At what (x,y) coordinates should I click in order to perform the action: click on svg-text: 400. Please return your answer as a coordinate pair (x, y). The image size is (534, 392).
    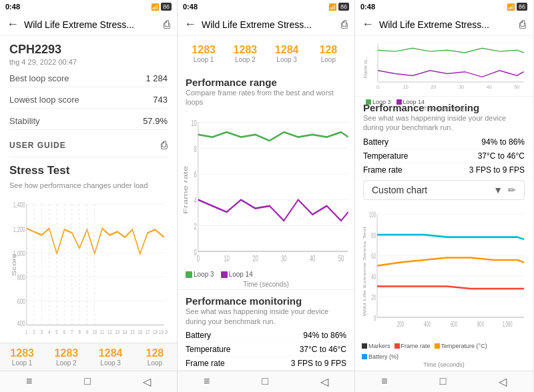
    Looking at the image, I should click on (21, 323).